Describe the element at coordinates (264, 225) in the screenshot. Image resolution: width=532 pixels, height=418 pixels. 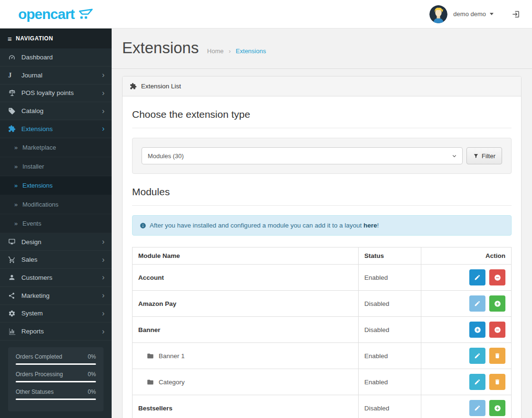
I see `alert-text: After you have installed and configured …` at that location.